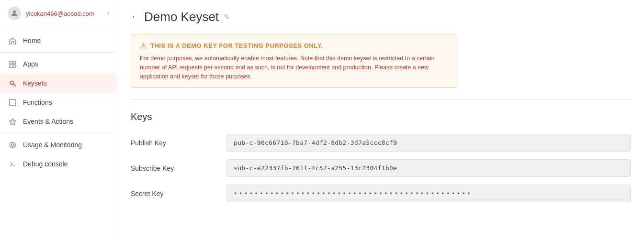 This screenshot has width=644, height=240. Describe the element at coordinates (58, 64) in the screenshot. I see `sidebar-item-apps: Apps` at that location.